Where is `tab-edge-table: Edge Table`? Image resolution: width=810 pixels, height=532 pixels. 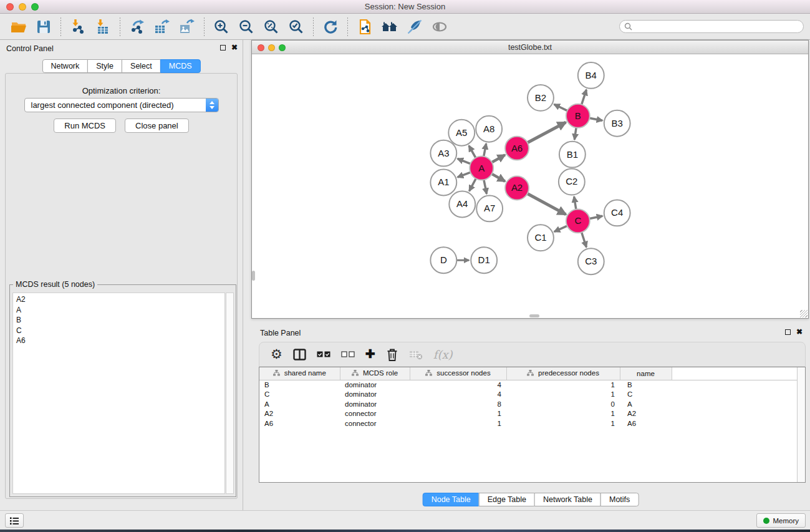
tab-edge-table: Edge Table is located at coordinates (507, 500).